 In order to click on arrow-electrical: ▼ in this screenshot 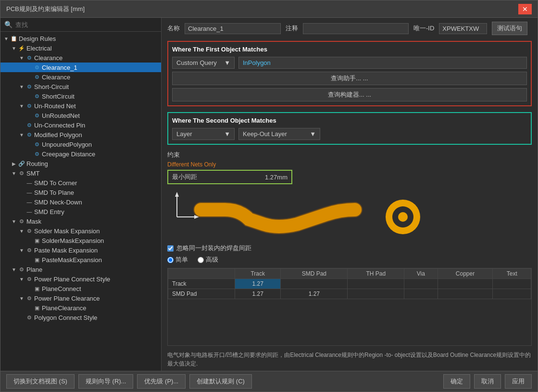, I will do `click(14, 48)`.